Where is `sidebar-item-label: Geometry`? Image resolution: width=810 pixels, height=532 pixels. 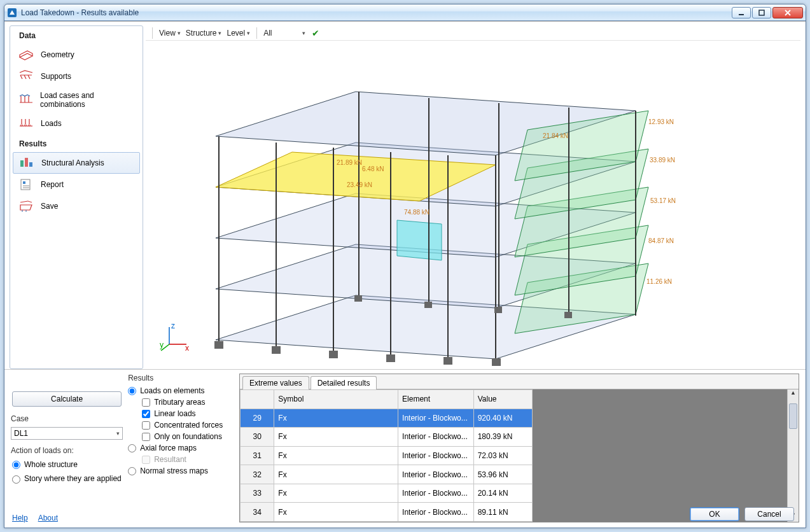
sidebar-item-label: Geometry is located at coordinates (57, 55).